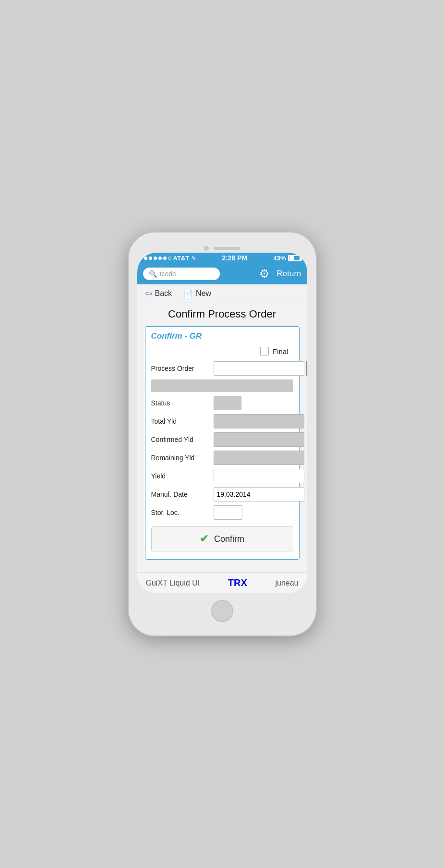 The image size is (444, 868). I want to click on stor-loc-label: Stor. Loc., so click(182, 513).